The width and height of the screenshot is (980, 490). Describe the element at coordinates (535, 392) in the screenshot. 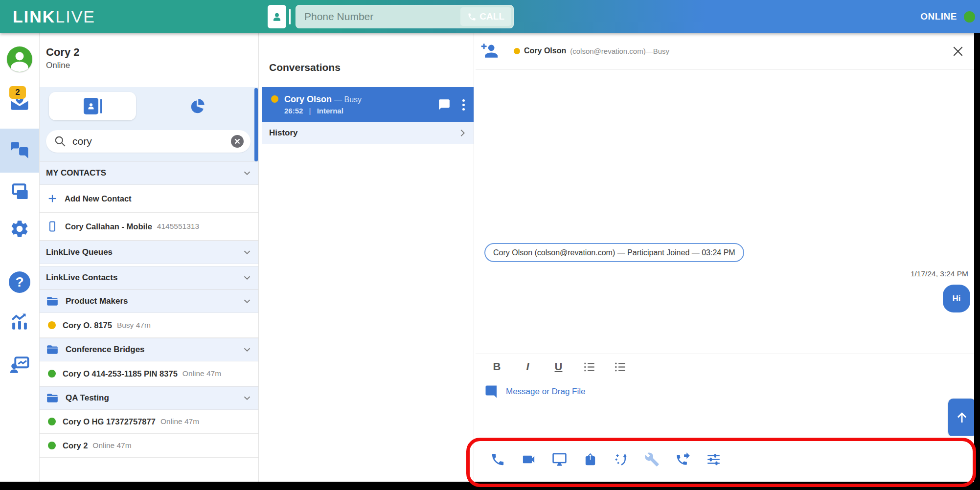

I see `message-input-area: Message or Drag File` at that location.